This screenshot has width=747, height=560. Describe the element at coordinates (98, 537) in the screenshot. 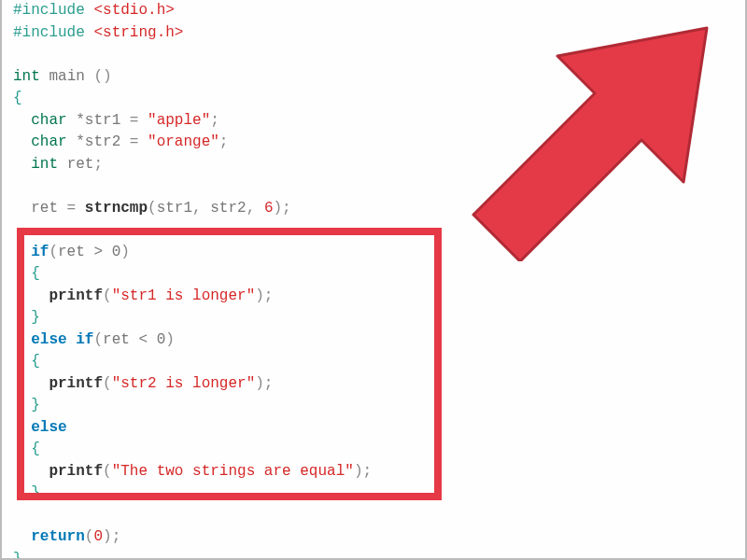

I see `number-literal: 0` at that location.